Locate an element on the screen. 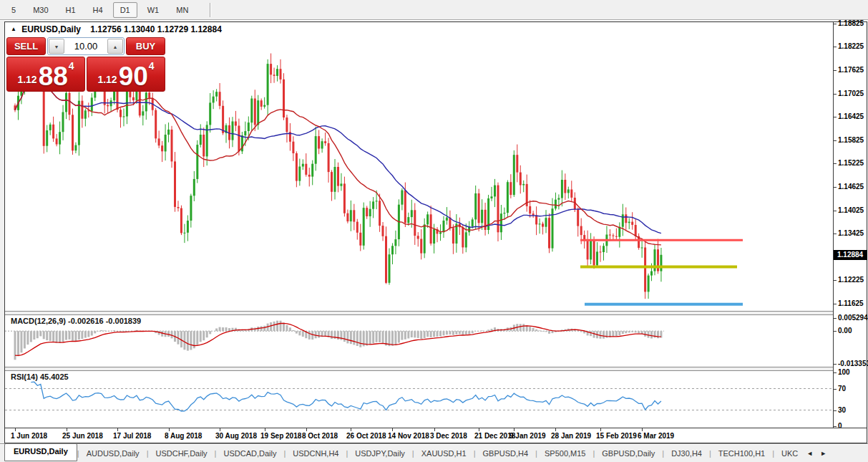 Image resolution: width=868 pixels, height=462 pixels. date-label: 8 Oct 2018 is located at coordinates (320, 435).